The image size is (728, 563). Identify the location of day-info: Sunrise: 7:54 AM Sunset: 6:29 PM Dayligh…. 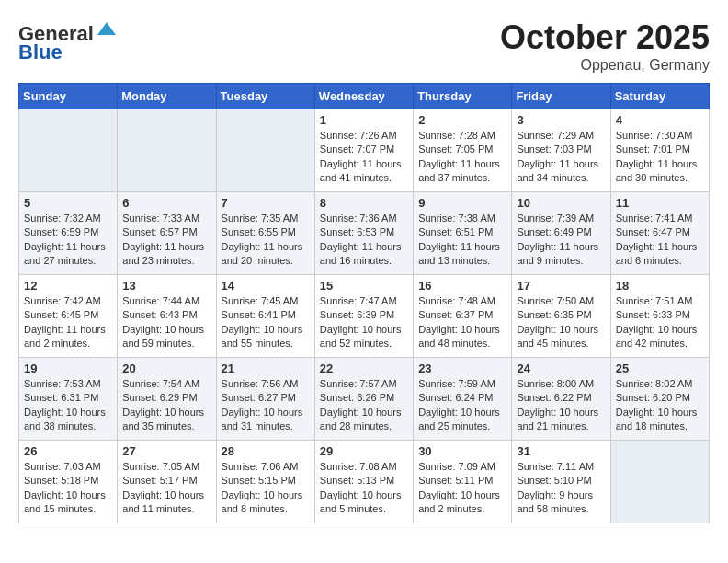
(166, 406).